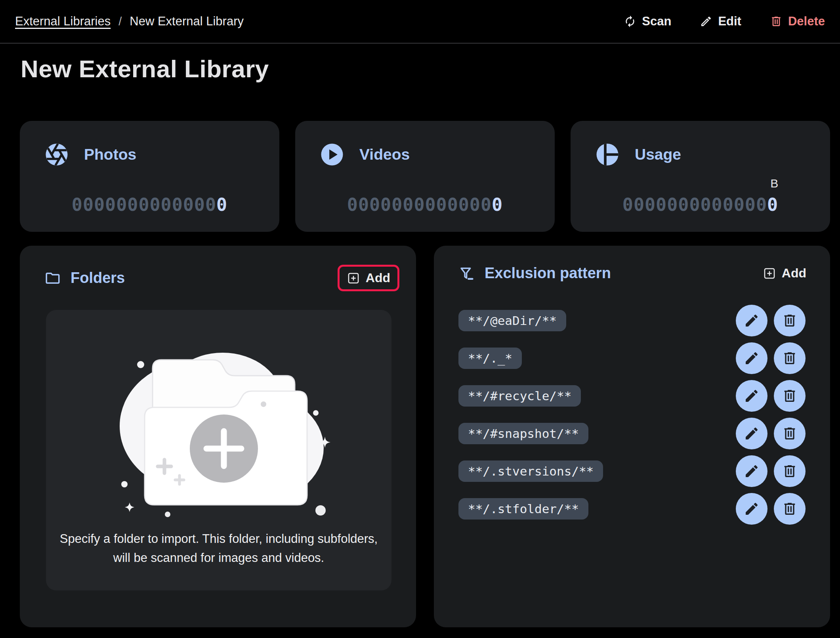 The image size is (840, 638). Describe the element at coordinates (630, 21) in the screenshot. I see `sync-icon` at that location.